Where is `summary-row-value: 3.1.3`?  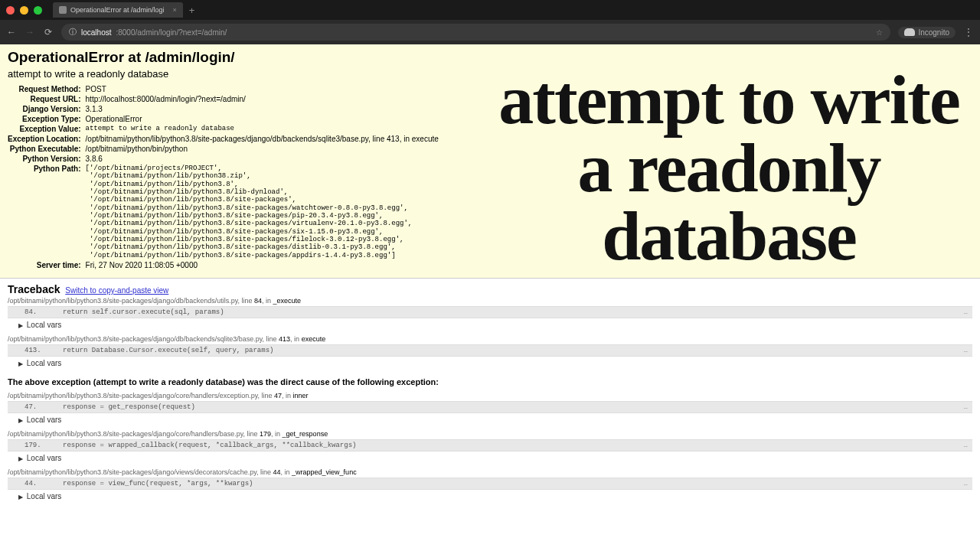 summary-row-value: 3.1.3 is located at coordinates (262, 109).